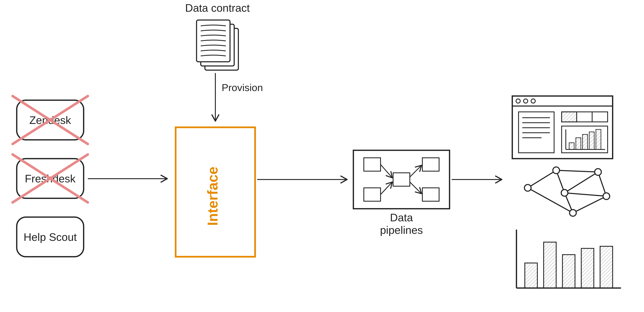 Image resolution: width=644 pixels, height=312 pixels. I want to click on data-contract-label: Data contract, so click(218, 8).